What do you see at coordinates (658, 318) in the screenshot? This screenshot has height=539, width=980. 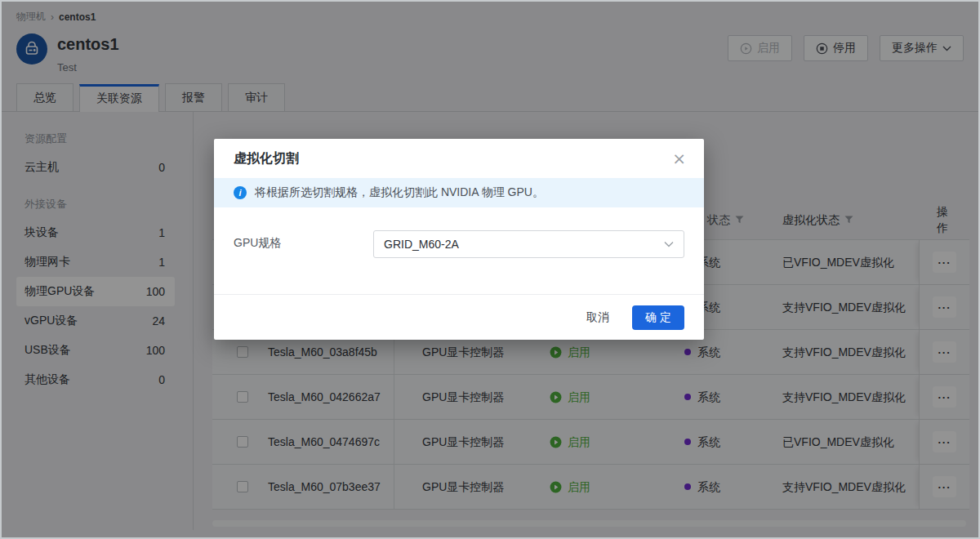 I see `confirm-button: 确定` at bounding box center [658, 318].